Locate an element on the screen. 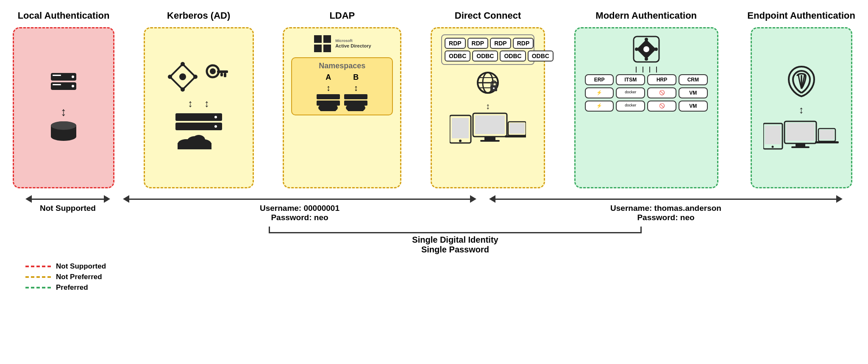 The width and height of the screenshot is (868, 364). rdp-badge-4: RDP is located at coordinates (523, 43).